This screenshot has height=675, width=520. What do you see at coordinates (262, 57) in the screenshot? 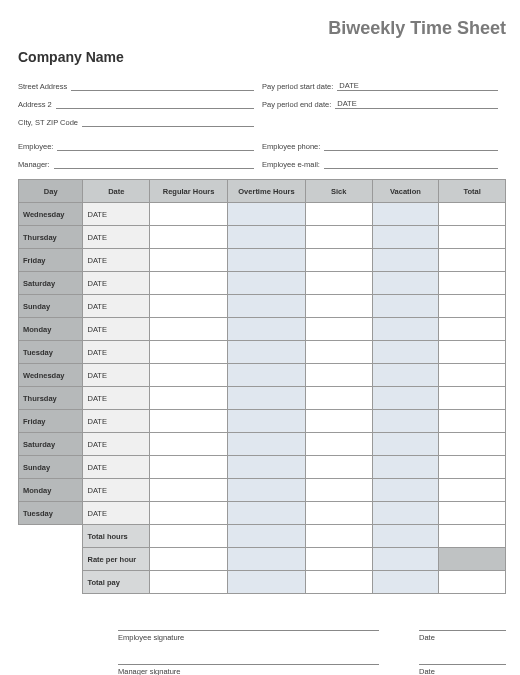
I see `company-name: Company Name` at bounding box center [262, 57].